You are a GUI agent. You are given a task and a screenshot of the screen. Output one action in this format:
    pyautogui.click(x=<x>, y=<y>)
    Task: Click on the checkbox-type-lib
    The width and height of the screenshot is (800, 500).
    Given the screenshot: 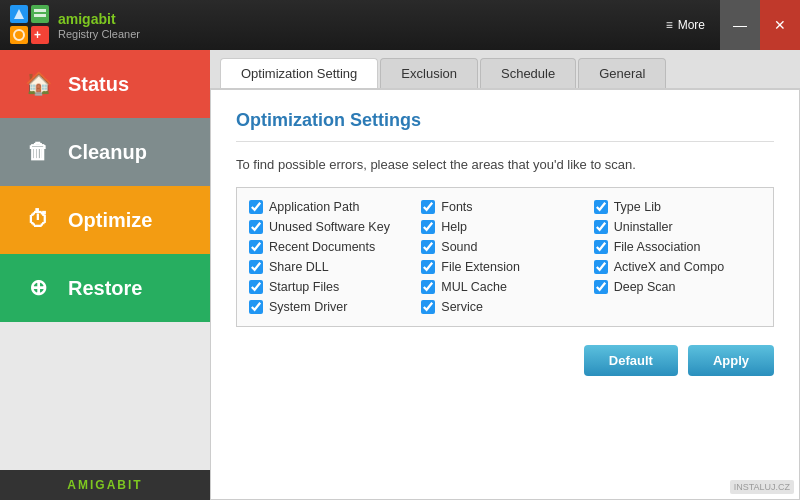 What is the action you would take?
    pyautogui.click(x=601, y=207)
    